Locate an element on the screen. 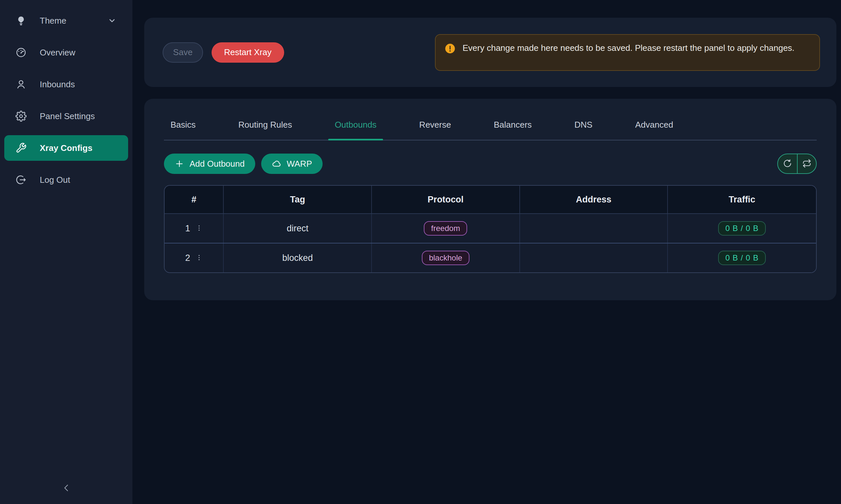 Image resolution: width=841 pixels, height=504 pixels. tag-cell: blocked is located at coordinates (298, 258).